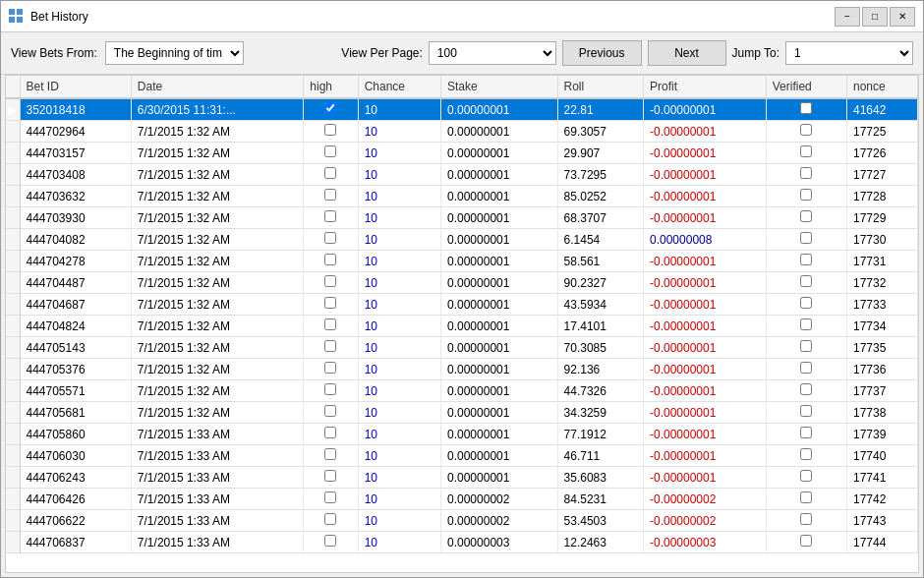 Image resolution: width=924 pixels, height=578 pixels. Describe the element at coordinates (462, 175) in the screenshot. I see `table-row: 4447034087/1/2015 1:32 AM100.0000000173.…` at that location.